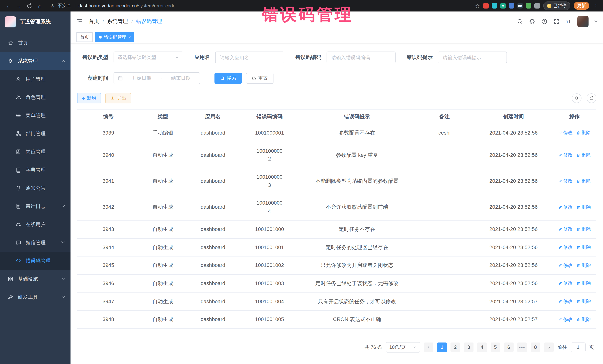  I want to click on cell-error-message: 参数配置不存在, so click(357, 133).